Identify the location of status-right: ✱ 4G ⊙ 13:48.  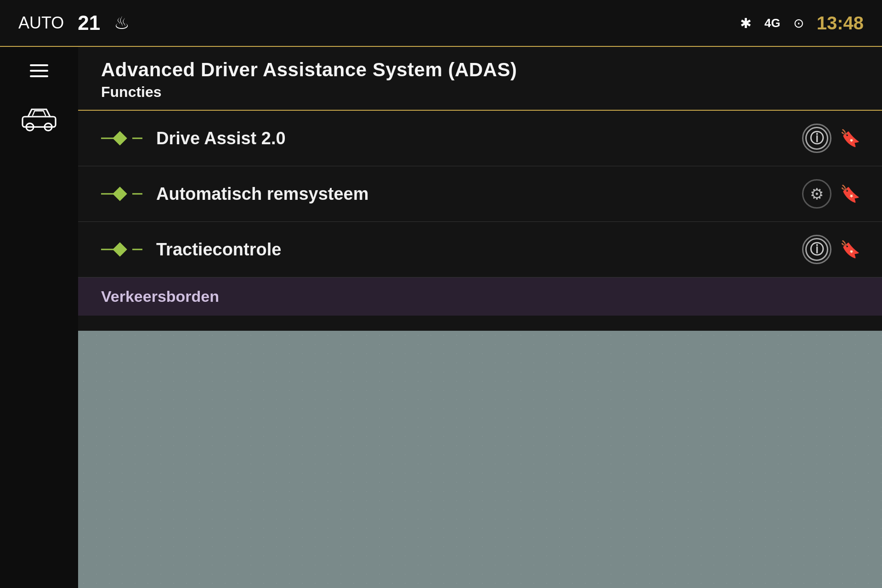
(802, 23).